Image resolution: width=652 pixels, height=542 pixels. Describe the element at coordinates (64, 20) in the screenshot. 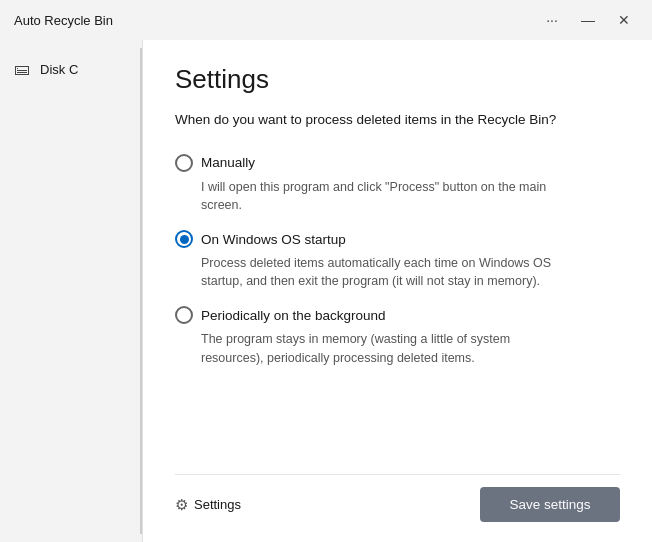

I see `title-bar-left: Auto Recycle Bin` at that location.